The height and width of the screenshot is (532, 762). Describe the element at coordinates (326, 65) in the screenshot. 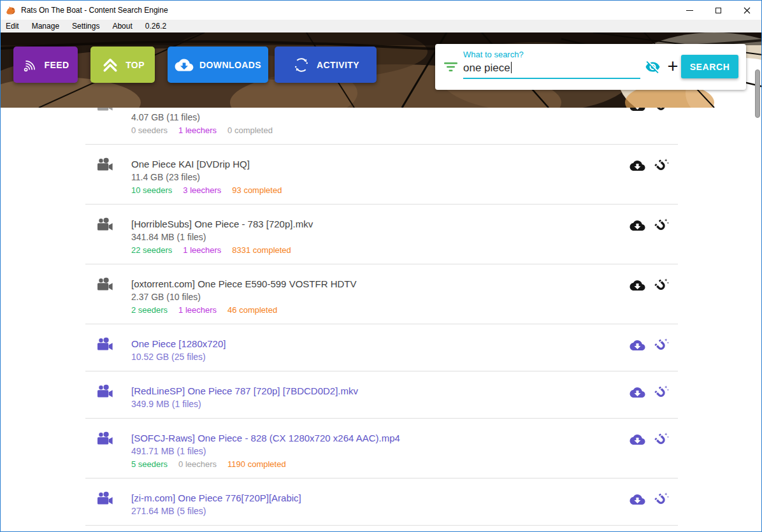

I see `activity-button: ACTIVITY` at that location.